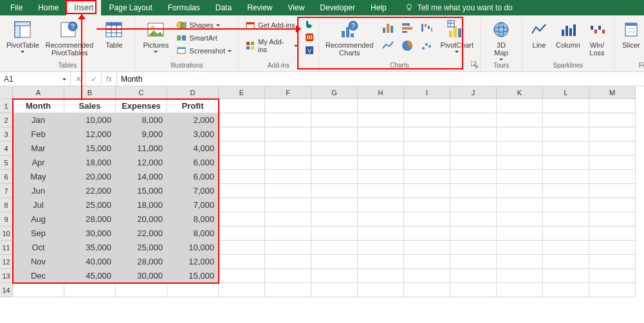 This screenshot has width=644, height=323. Describe the element at coordinates (566, 93) in the screenshot. I see `column-header-L: L` at that location.